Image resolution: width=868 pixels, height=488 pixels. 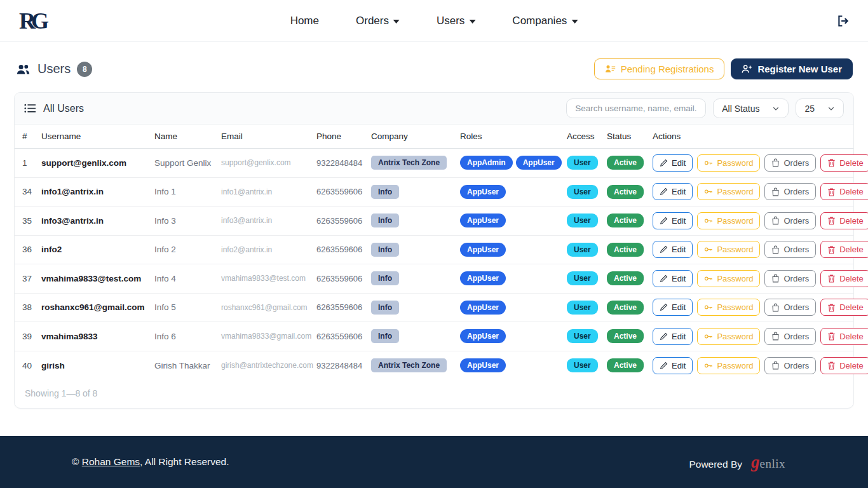 I want to click on edit-label: Edit, so click(x=679, y=278).